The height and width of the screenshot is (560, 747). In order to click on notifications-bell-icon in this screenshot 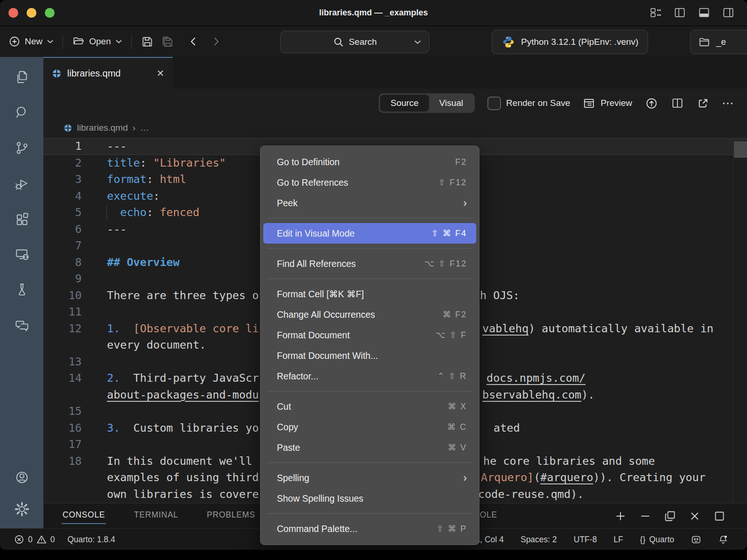, I will do `click(723, 539)`.